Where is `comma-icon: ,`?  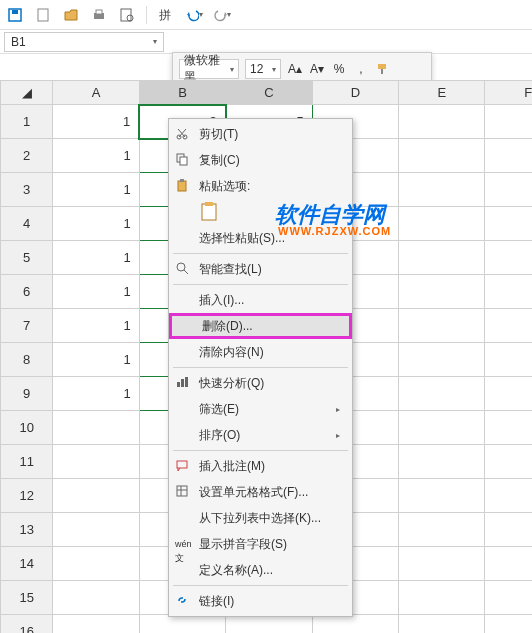
comma-icon: , is located at coordinates (361, 69).